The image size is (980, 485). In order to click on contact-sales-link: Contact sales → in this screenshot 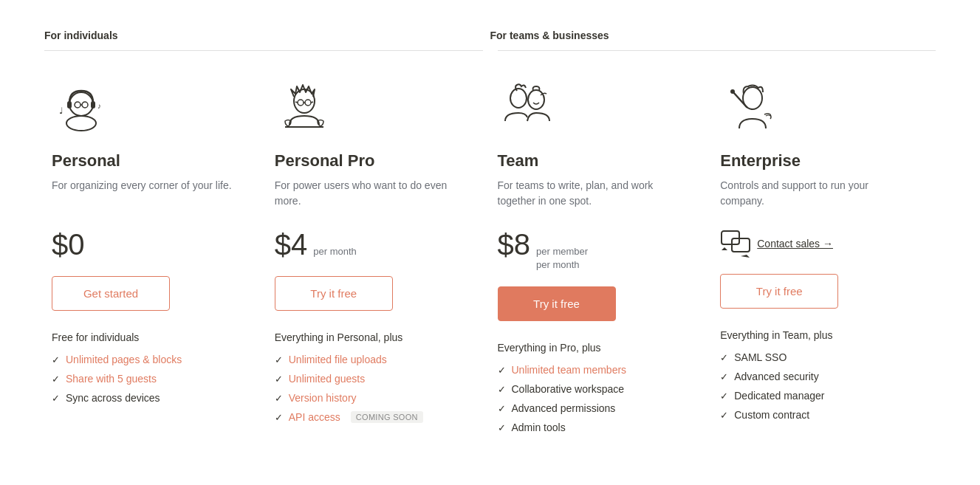, I will do `click(795, 244)`.